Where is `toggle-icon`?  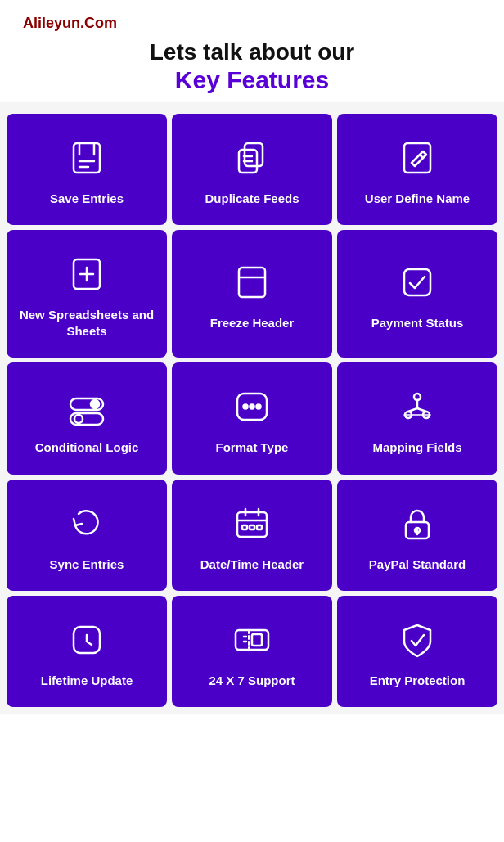
toggle-icon is located at coordinates (87, 407).